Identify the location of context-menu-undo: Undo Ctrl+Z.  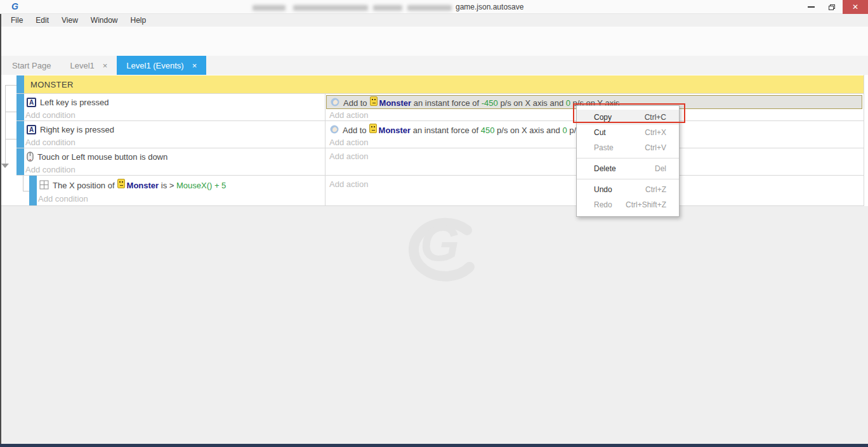
(628, 190).